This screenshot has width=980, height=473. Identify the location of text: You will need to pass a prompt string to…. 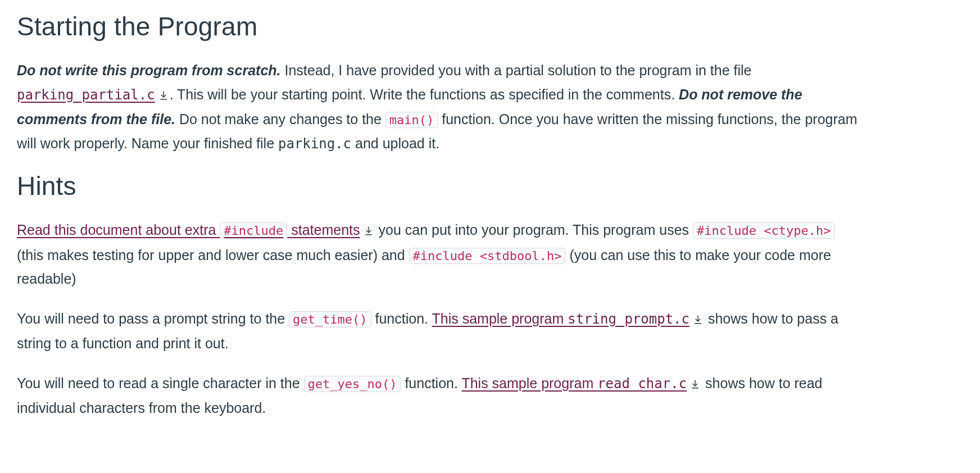
(153, 319).